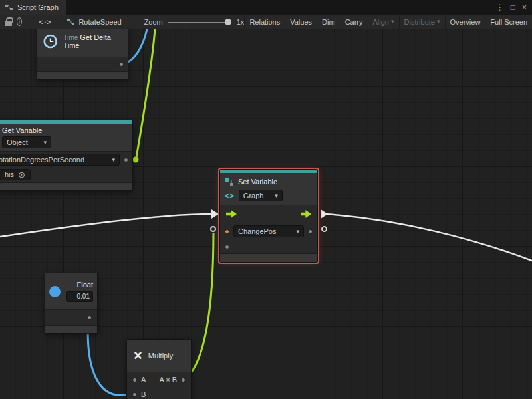 The image size is (532, 399). What do you see at coordinates (7, 21) in the screenshot?
I see `lock-icon` at bounding box center [7, 21].